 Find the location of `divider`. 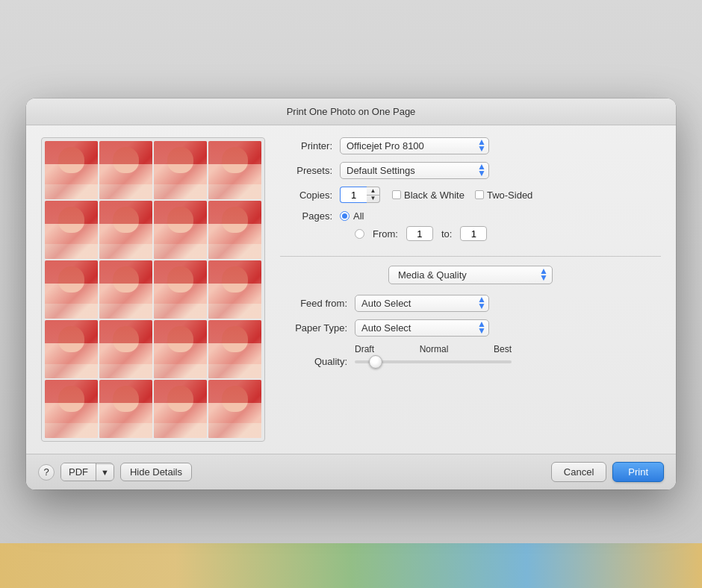

divider is located at coordinates (470, 257).